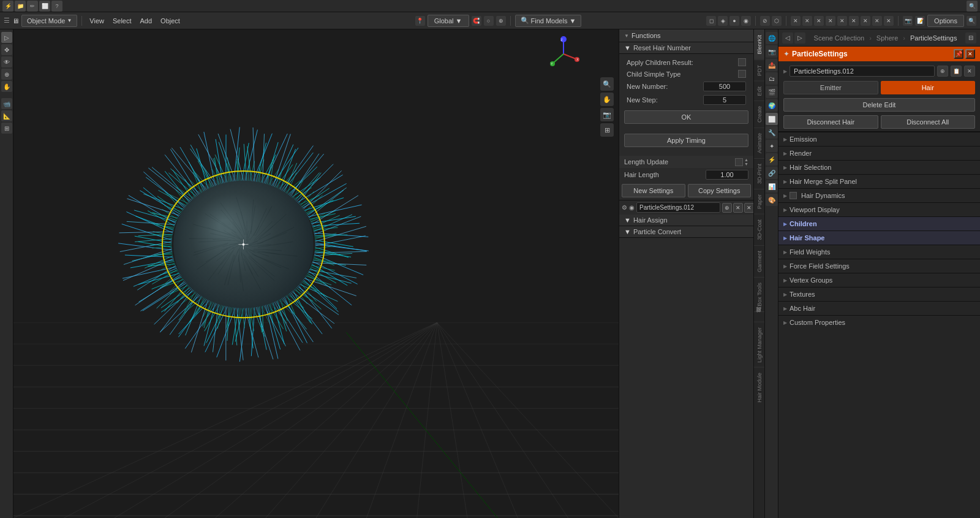  Describe the element at coordinates (793, 196) in the screenshot. I see `hair-dynamics-checkbox` at that location.